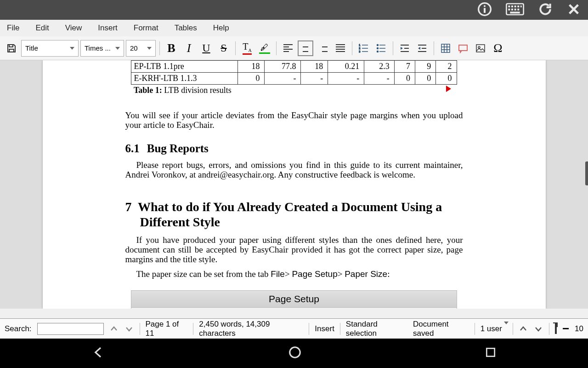 This screenshot has height=368, width=588. I want to click on recent-button, so click(491, 353).